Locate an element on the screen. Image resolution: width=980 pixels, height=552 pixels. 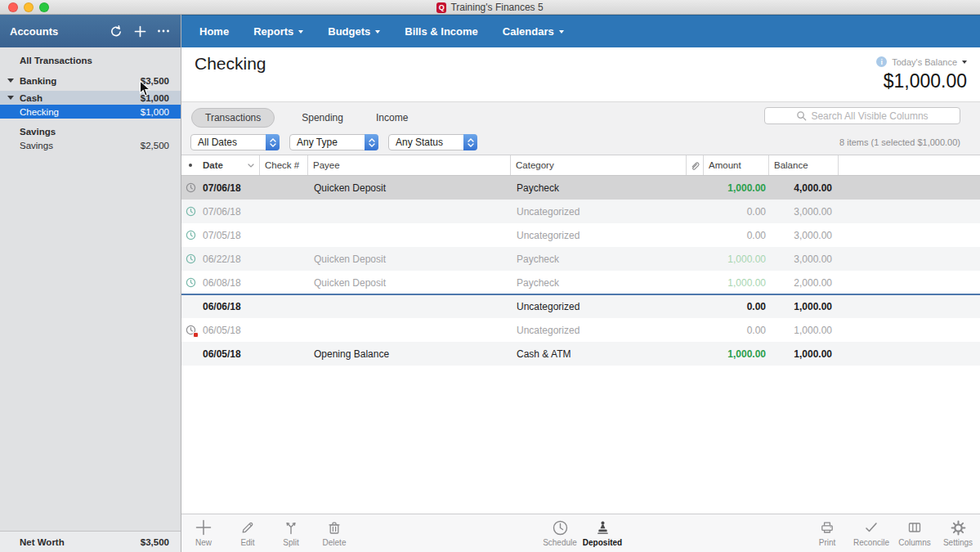
columns-button: Columns is located at coordinates (915, 533).